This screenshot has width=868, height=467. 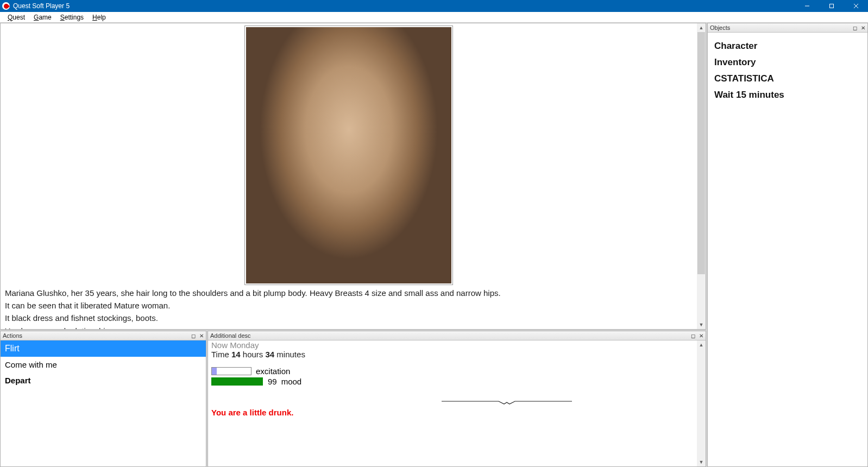 What do you see at coordinates (41, 6) in the screenshot?
I see `app-title: Quest Soft Player 5` at bounding box center [41, 6].